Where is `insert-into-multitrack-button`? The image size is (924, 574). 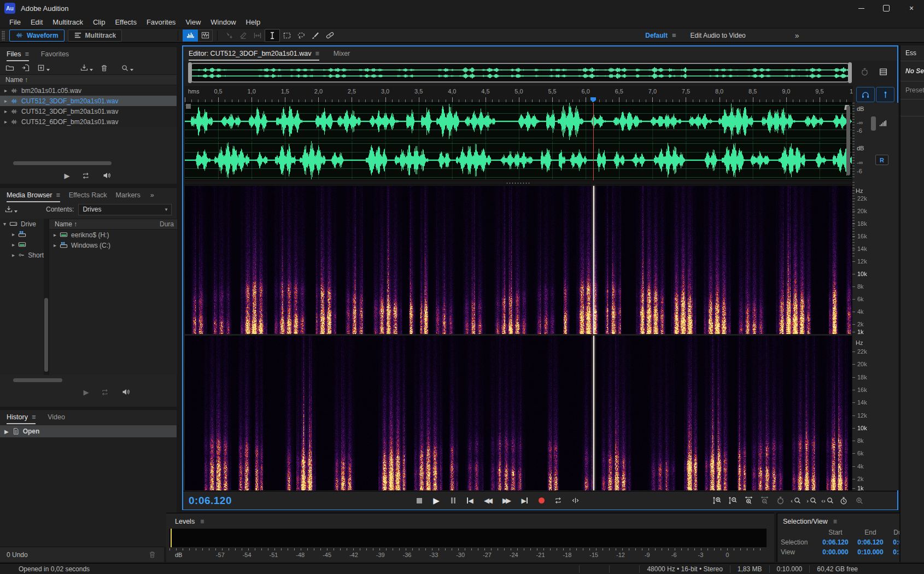 insert-into-multitrack-button is located at coordinates (86, 68).